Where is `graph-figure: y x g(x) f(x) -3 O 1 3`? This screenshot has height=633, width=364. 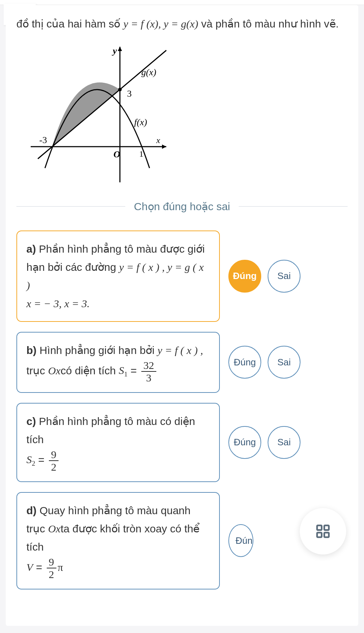
graph-figure: y x g(x) f(x) -3 O 1 3 is located at coordinates (98, 113).